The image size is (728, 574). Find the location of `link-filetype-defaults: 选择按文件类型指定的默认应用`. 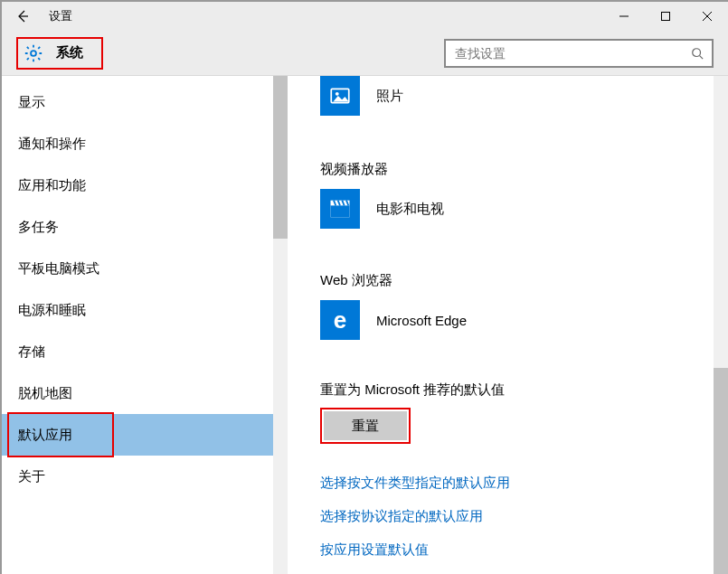

link-filetype-defaults: 选择按文件类型指定的默认应用 is located at coordinates (525, 483).